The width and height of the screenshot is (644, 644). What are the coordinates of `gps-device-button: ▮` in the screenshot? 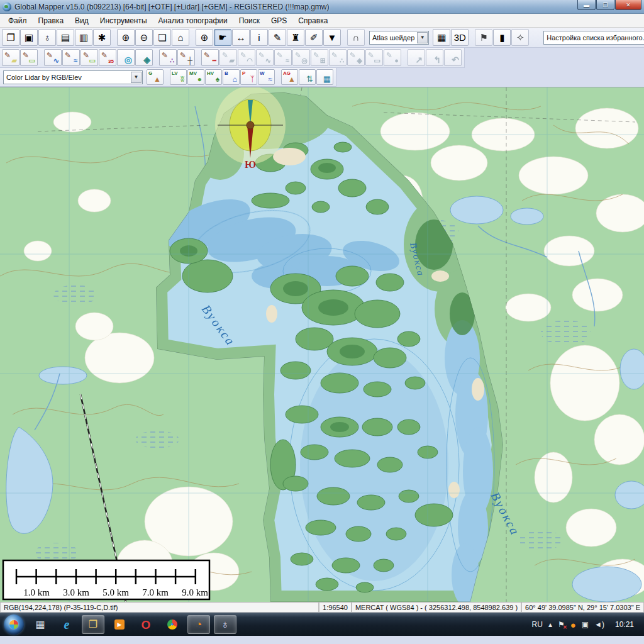 It's located at (502, 38).